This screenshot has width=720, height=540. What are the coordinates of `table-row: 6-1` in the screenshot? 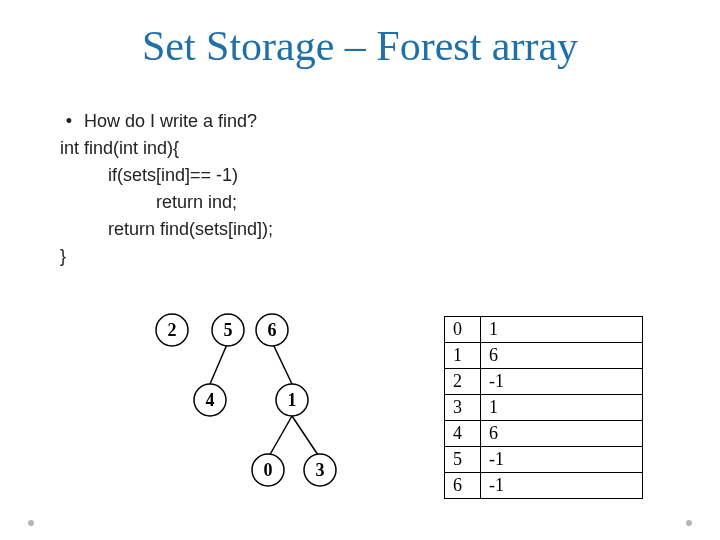 It's located at (544, 486).